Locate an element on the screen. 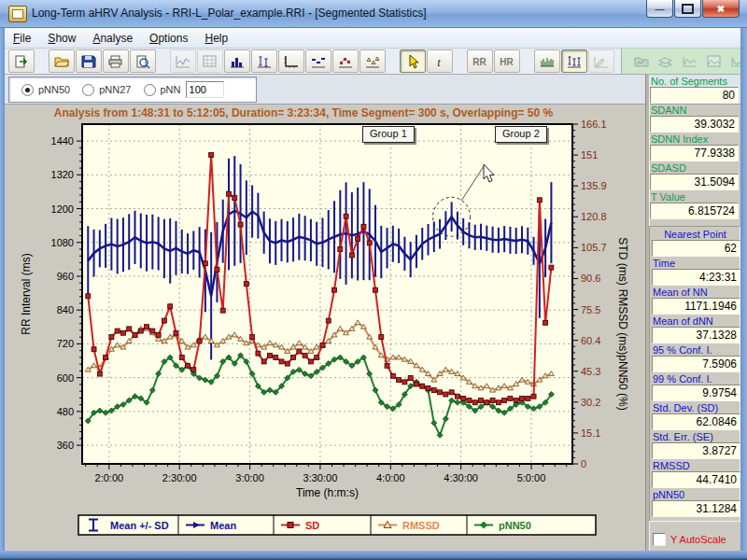 Image resolution: width=747 pixels, height=560 pixels. app-icon is located at coordinates (18, 14).